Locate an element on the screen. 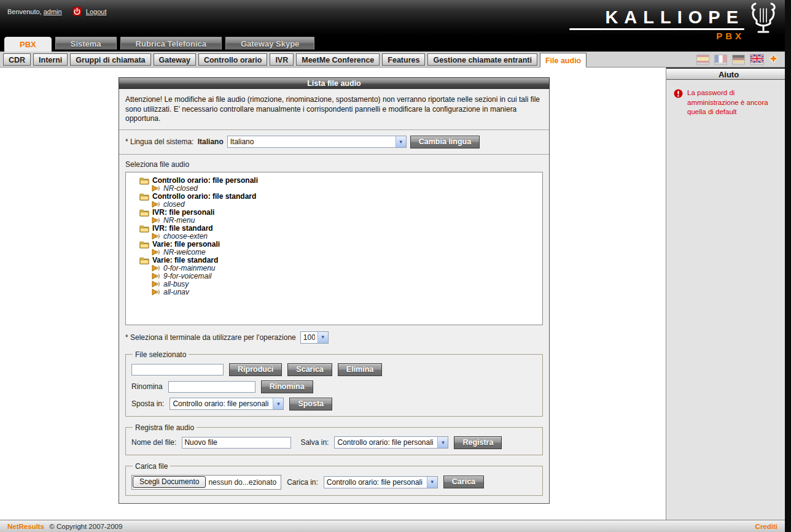  terminal-label: * Seleziona il terminale da utilizzare p… is located at coordinates (211, 337).